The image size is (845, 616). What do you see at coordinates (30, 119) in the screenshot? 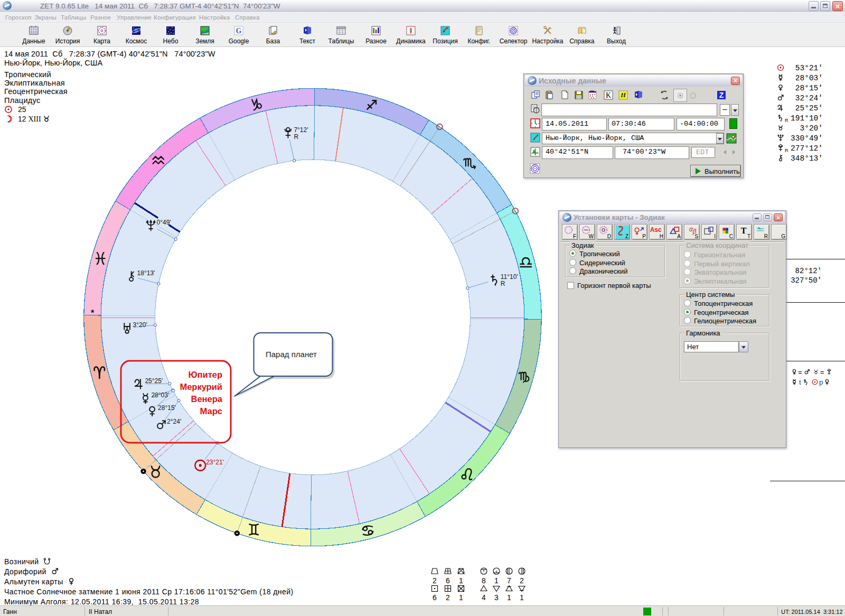
I see `svg-text: 12 XIII` at bounding box center [30, 119].